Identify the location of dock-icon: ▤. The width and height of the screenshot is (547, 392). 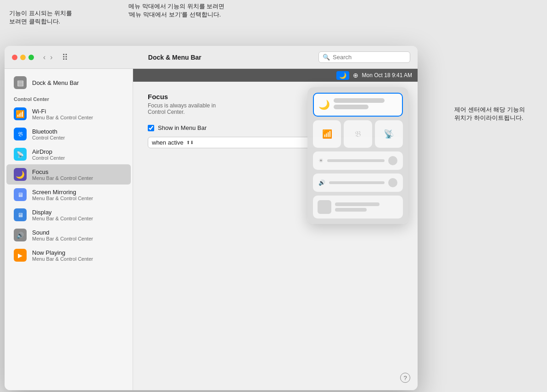
(20, 83).